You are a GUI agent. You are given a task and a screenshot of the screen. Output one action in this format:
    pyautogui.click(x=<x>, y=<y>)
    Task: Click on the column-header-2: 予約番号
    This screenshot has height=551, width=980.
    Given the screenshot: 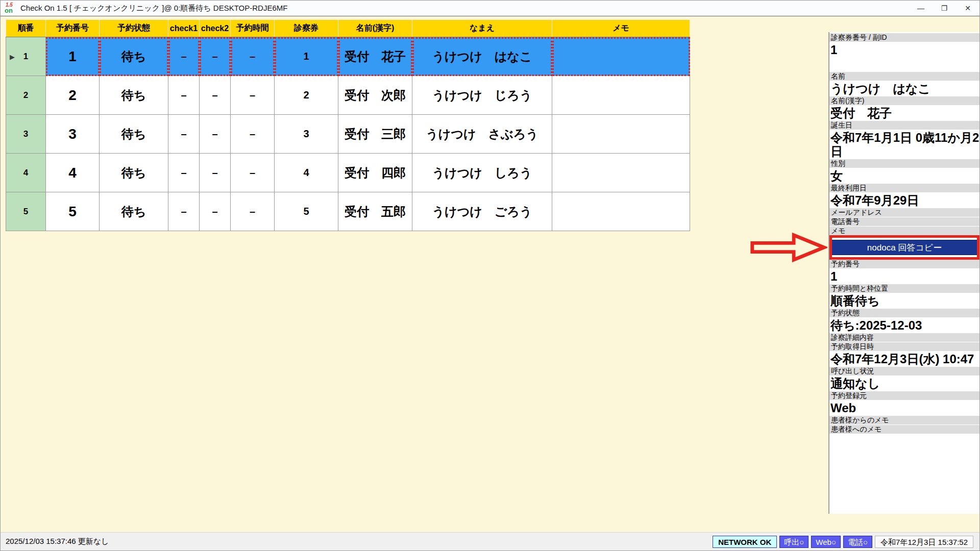 What is the action you would take?
    pyautogui.click(x=72, y=29)
    